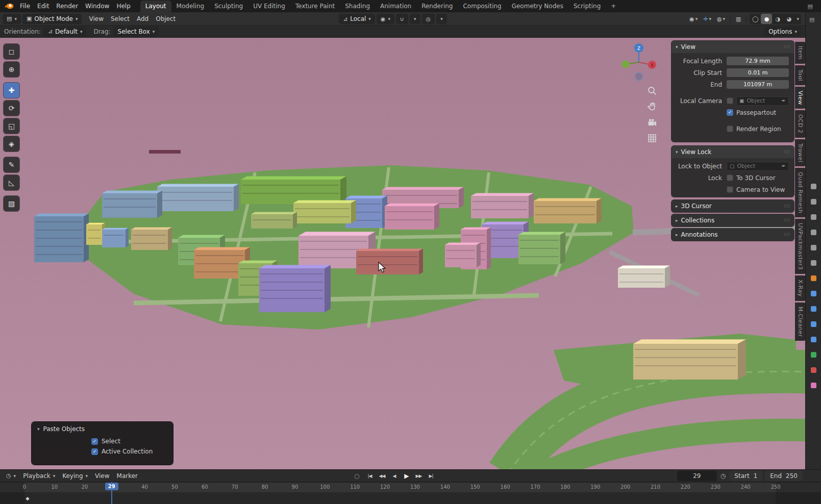  I want to click on clip-start-field: 0.01 m, so click(758, 72).